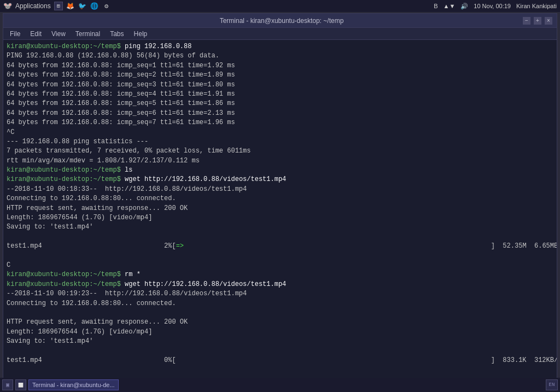 Image resolution: width=560 pixels, height=392 pixels. What do you see at coordinates (57, 6) in the screenshot?
I see `taskbar-top-left: 🐭 Applications ⊞ 🦊 🐦 🌐 ⚙` at bounding box center [57, 6].